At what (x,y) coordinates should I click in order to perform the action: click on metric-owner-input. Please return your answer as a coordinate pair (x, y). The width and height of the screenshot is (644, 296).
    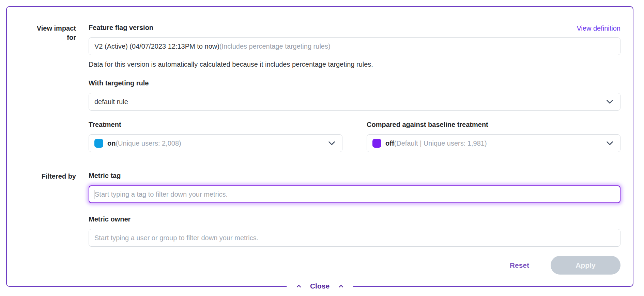
    Looking at the image, I should click on (354, 238).